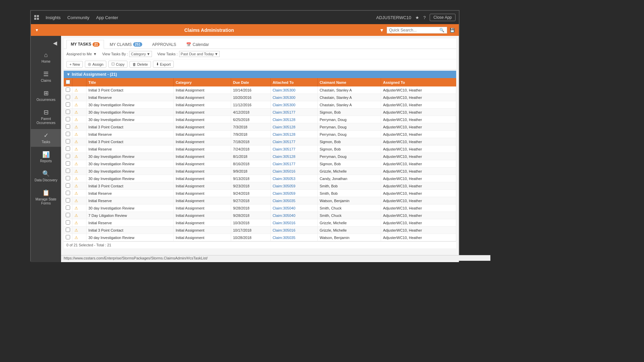  I want to click on nav-insights: Insights, so click(53, 17).